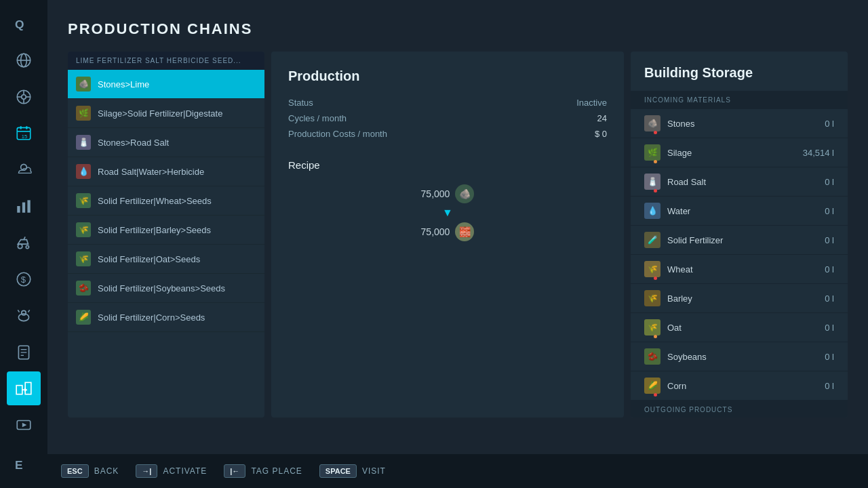 Image resolution: width=868 pixels, height=488 pixels. Describe the element at coordinates (166, 230) in the screenshot. I see `chain-item-barley-seeds: 🌾 Solid Fertilizer|Barley>Seeds` at that location.